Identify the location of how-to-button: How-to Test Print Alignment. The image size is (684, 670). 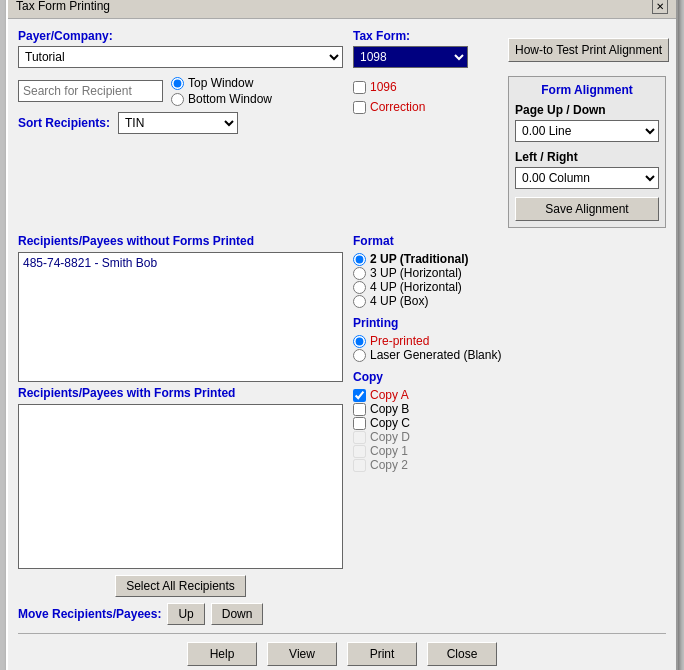
(588, 50).